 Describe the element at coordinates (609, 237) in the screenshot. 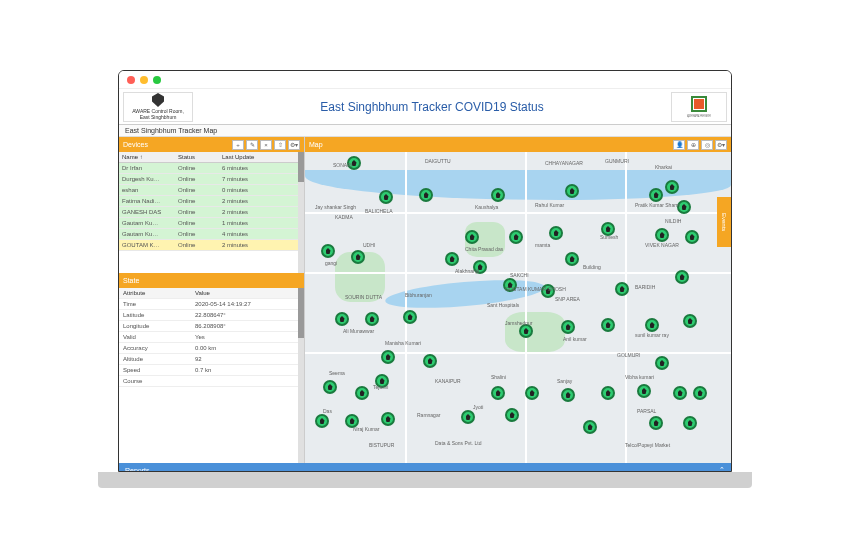

I see `map-label: Sumesh` at that location.